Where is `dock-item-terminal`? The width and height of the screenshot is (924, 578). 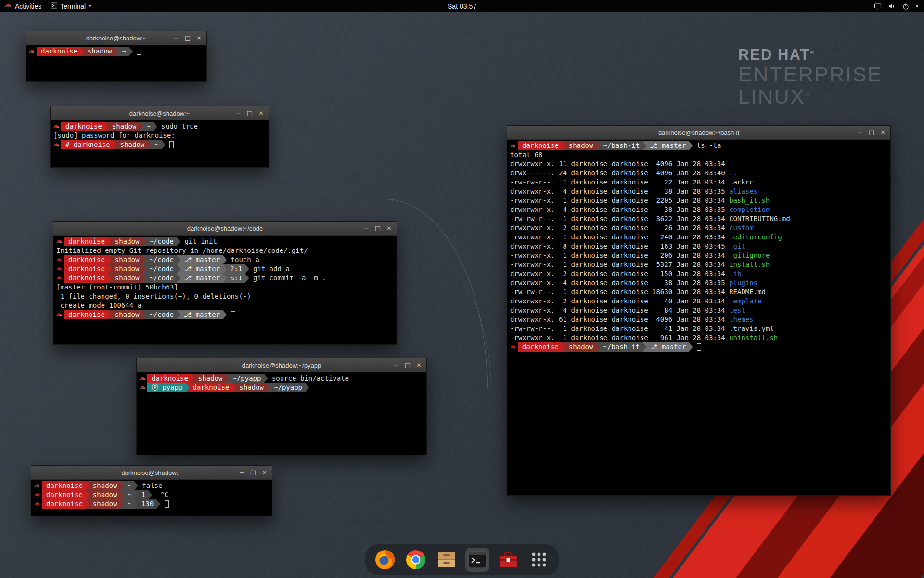 dock-item-terminal is located at coordinates (477, 560).